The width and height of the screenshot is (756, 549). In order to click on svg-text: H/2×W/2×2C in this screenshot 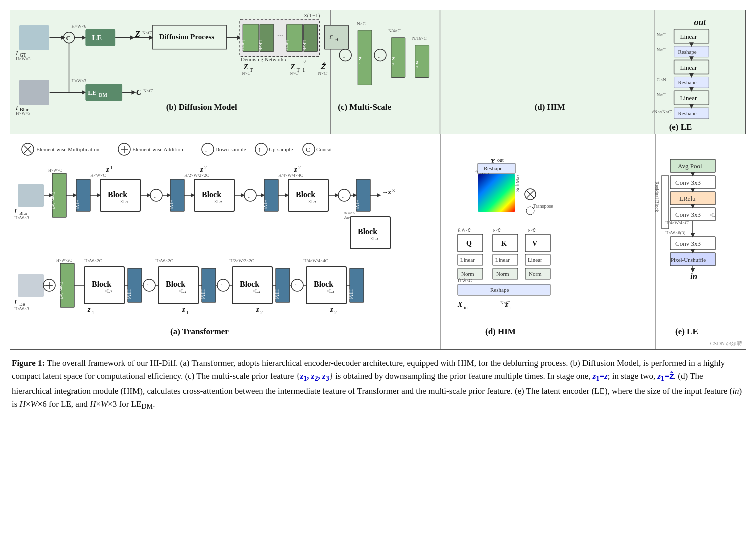, I will do `click(242, 261)`.